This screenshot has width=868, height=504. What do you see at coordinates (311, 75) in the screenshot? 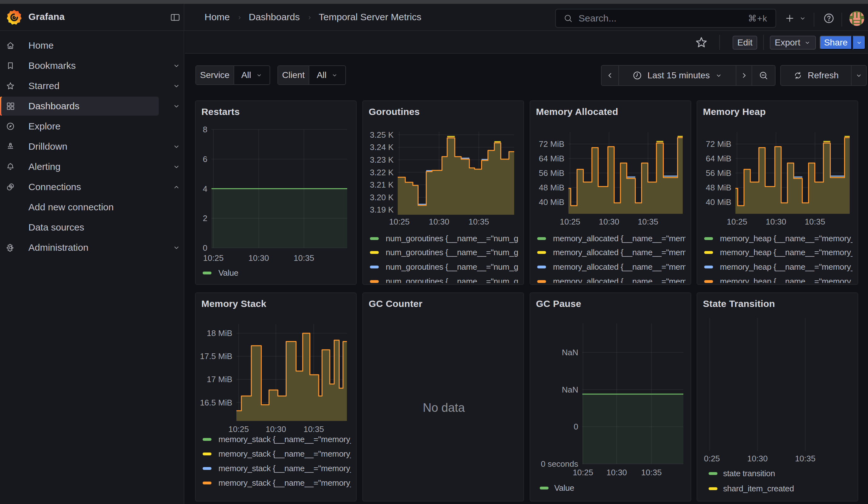
I see `client-filter: Client All` at bounding box center [311, 75].